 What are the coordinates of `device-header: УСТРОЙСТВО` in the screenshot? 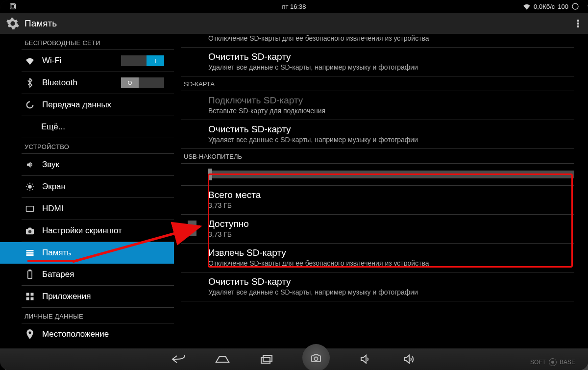 It's located at (87, 146).